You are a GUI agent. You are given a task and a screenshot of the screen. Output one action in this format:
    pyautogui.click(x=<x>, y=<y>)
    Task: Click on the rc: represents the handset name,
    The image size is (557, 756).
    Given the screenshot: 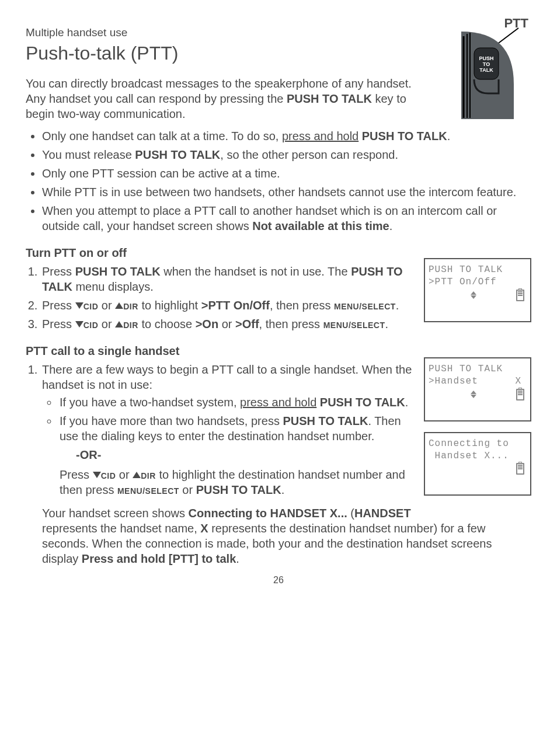 What is the action you would take?
    pyautogui.click(x=121, y=528)
    